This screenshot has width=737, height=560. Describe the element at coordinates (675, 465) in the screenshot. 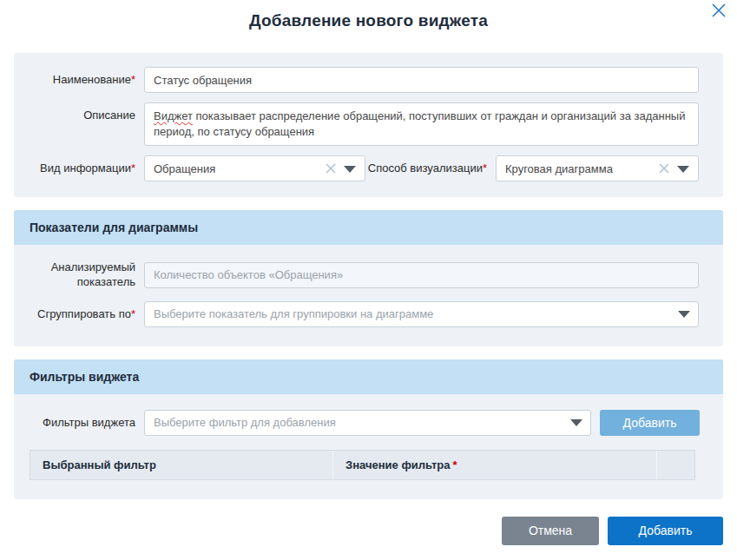

I see `col-actions` at that location.